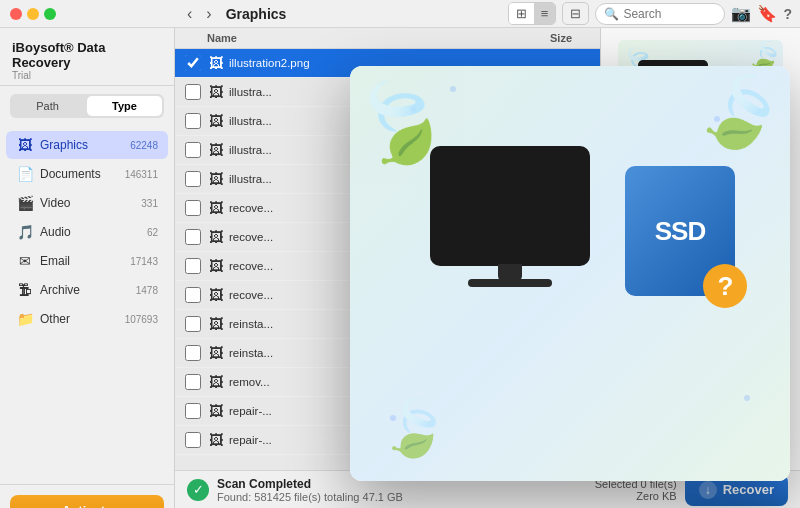 Image resolution: width=800 pixels, height=508 pixels. What do you see at coordinates (87, 57) in the screenshot?
I see `sidebar-header: iBoysoft® Data Recovery Trial` at bounding box center [87, 57].